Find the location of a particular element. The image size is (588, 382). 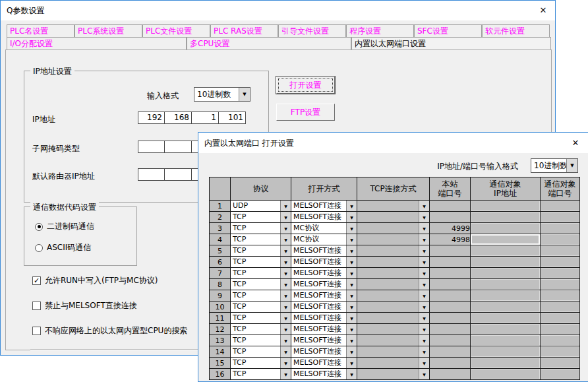

no-response-search-checkbox: 不响应网络上的以太网内置型CPU的搜索 is located at coordinates (109, 331).